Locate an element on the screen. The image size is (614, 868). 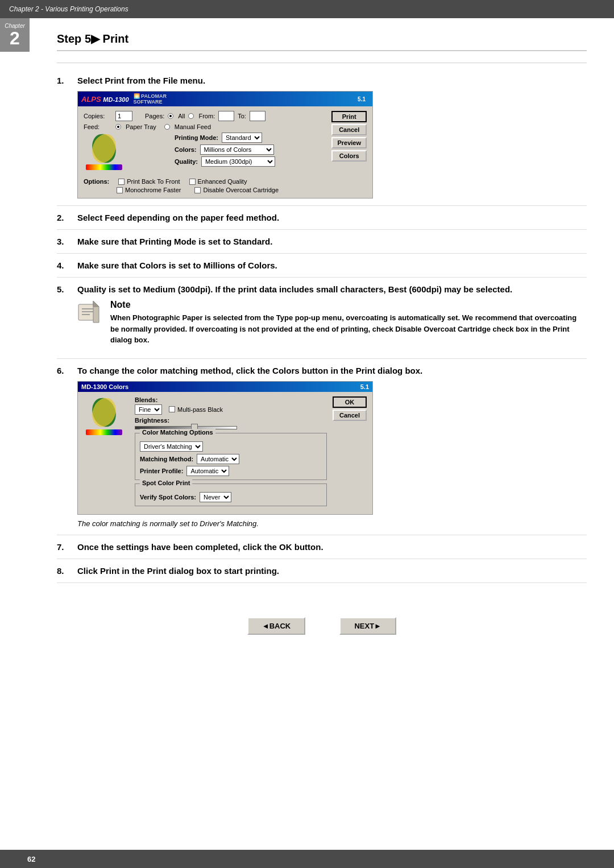
pages-from-label: From: is located at coordinates (207, 116).